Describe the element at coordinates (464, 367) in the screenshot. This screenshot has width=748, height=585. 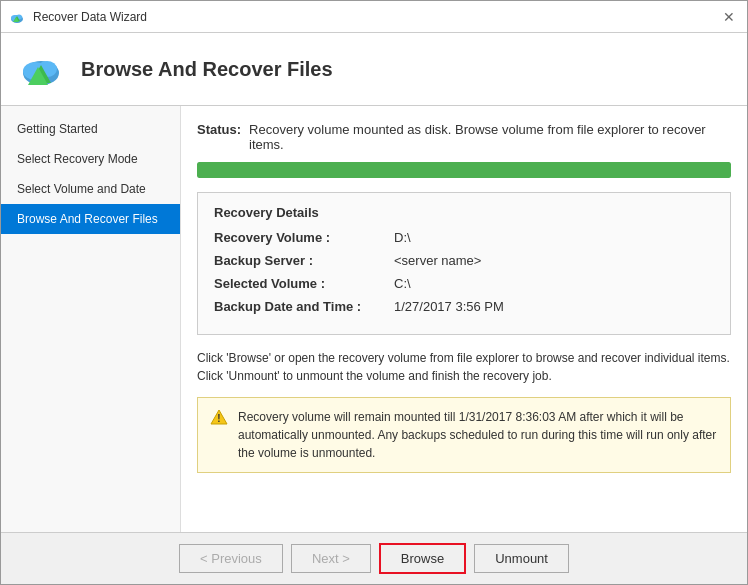
I see `info-text: Click 'Browse' or open the recovery volu…` at that location.